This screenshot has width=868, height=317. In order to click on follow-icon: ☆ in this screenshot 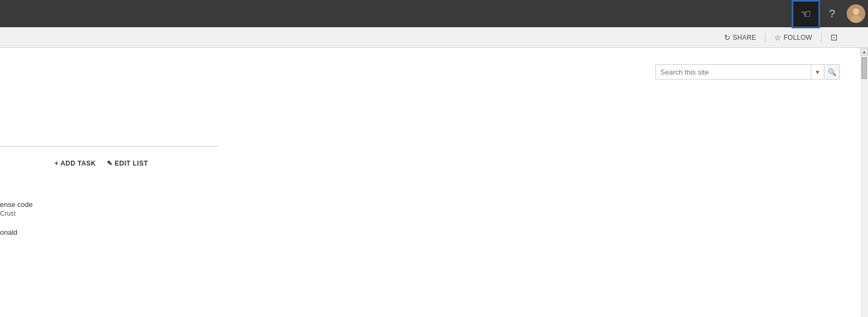, I will do `click(777, 38)`.